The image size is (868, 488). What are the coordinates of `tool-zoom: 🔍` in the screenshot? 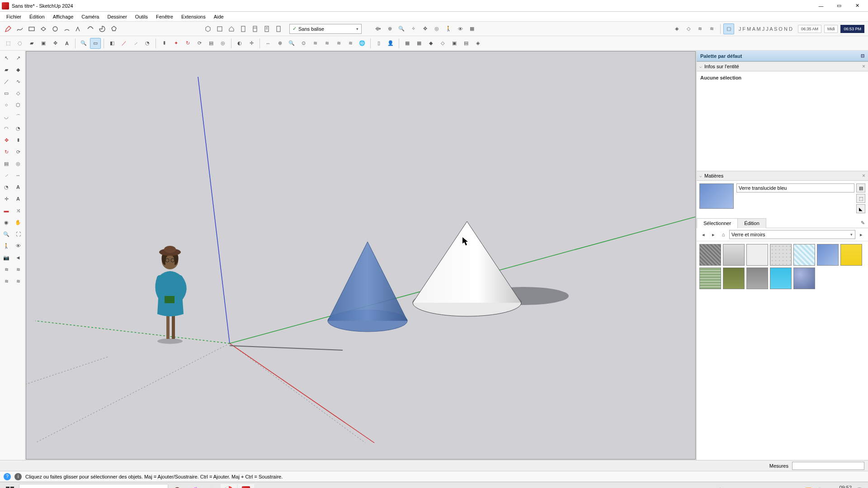 It's located at (6, 234).